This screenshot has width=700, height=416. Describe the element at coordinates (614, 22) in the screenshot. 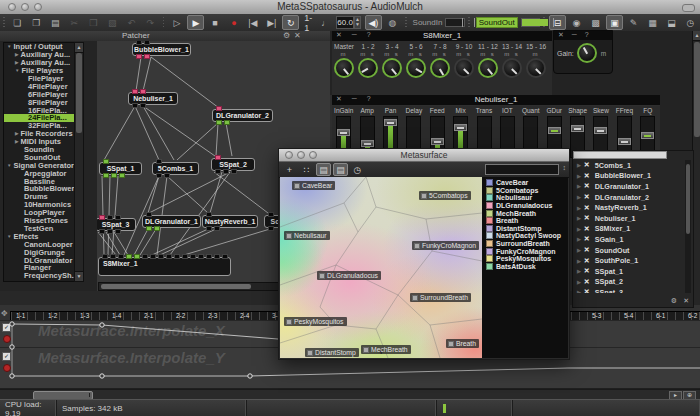

I see `automation-view-icon: ▣` at that location.